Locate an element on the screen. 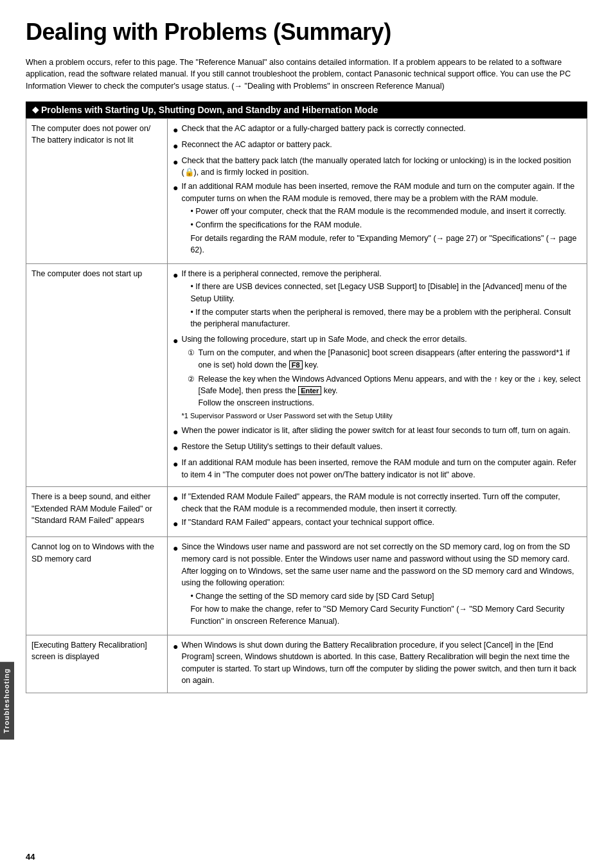 The width and height of the screenshot is (613, 868). solution-item-0-3: ●If an additional RAM module has been in… is located at coordinates (377, 219).